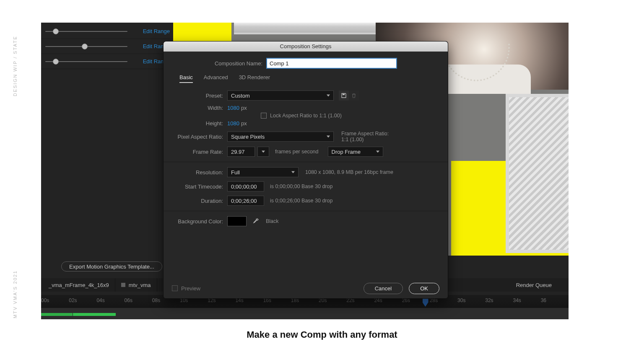  Describe the element at coordinates (216, 79) in the screenshot. I see `tab-advanced: Advanced` at that location.